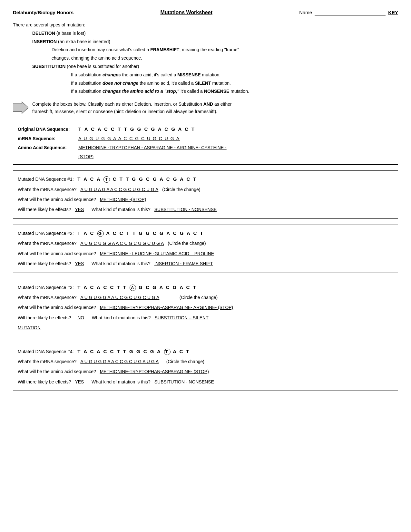  What do you see at coordinates (47, 148) in the screenshot?
I see `amino-label: Amino Acid Sequence:` at bounding box center [47, 148].